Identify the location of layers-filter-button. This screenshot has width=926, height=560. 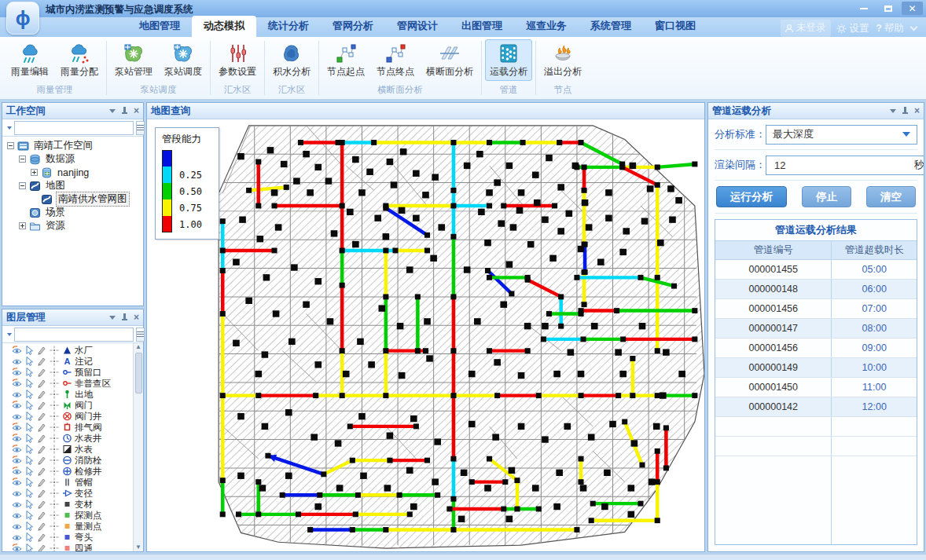
(140, 335).